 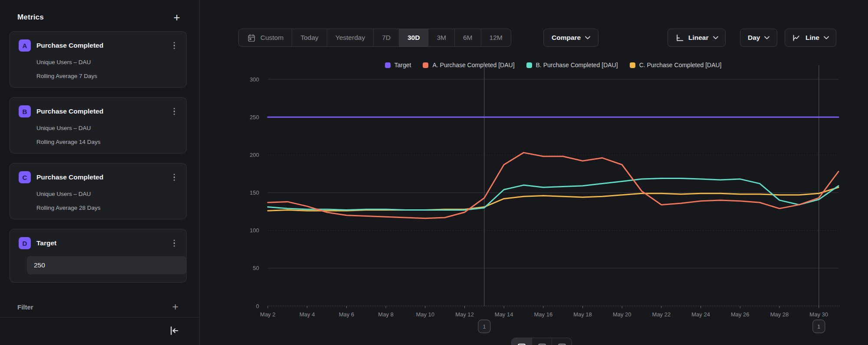 What do you see at coordinates (254, 231) in the screenshot?
I see `y-tick-label: 100` at bounding box center [254, 231].